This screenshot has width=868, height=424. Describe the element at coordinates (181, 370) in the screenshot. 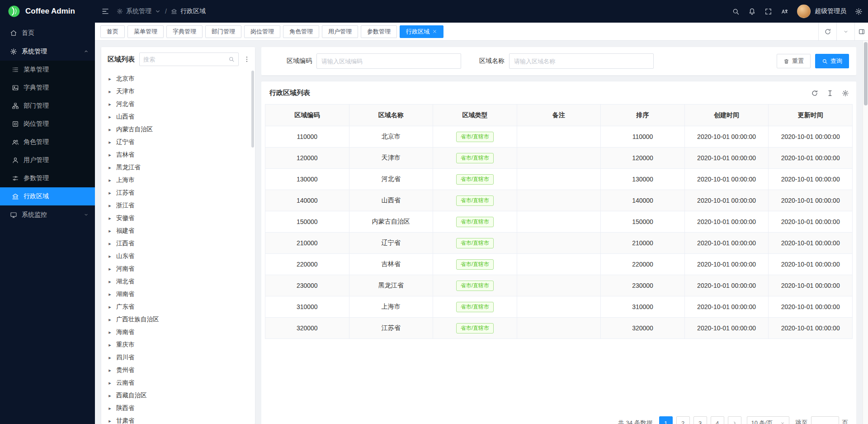

I see `tree-item: ▸贵州省` at that location.